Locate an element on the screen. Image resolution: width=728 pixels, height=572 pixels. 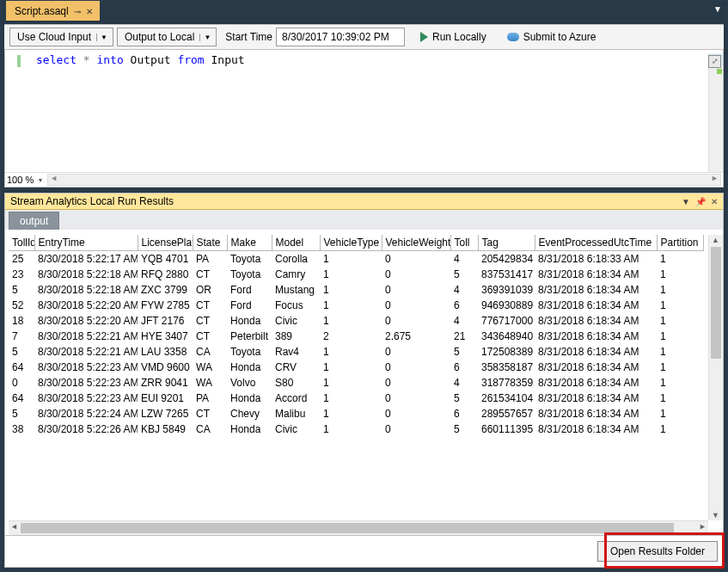
open-results-folder-button: Open Results Folder is located at coordinates (658, 551).